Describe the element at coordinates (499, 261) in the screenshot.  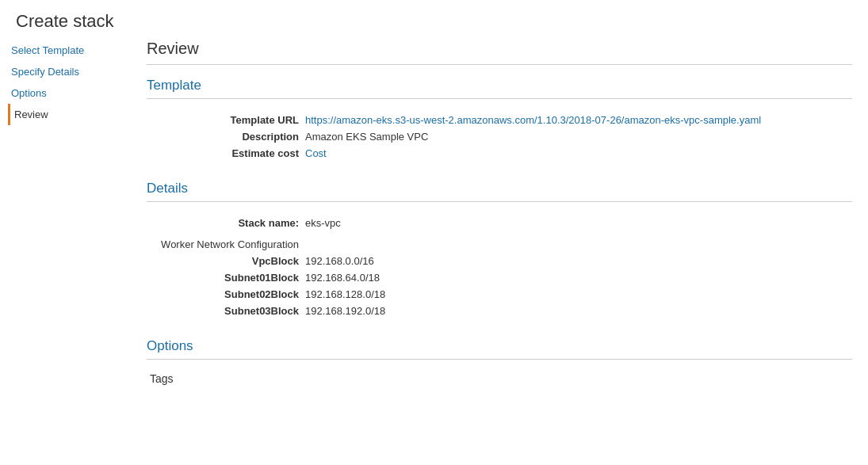
I see `vpc-block-row: VpcBlock 192.168.0.0/16` at that location.